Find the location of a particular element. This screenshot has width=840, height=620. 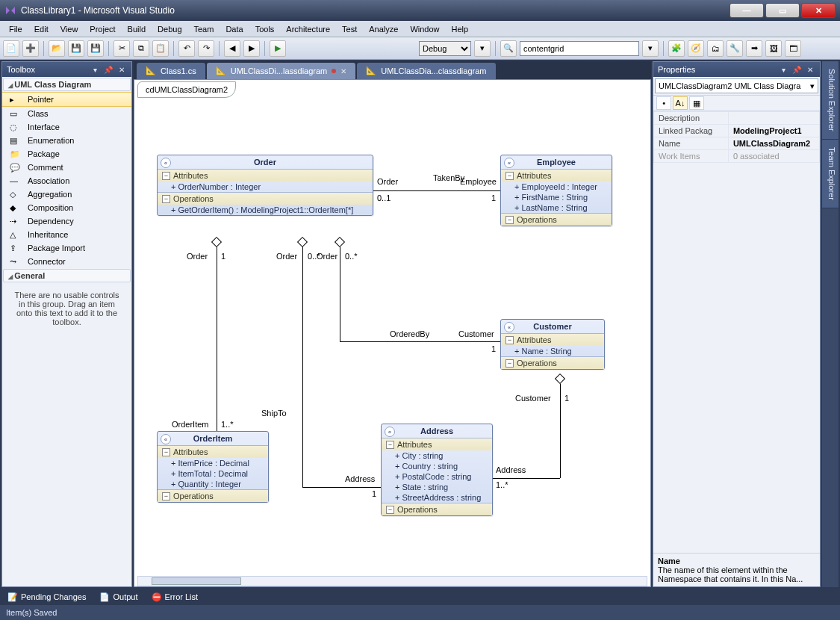

menu-file: File is located at coordinates (16, 29).